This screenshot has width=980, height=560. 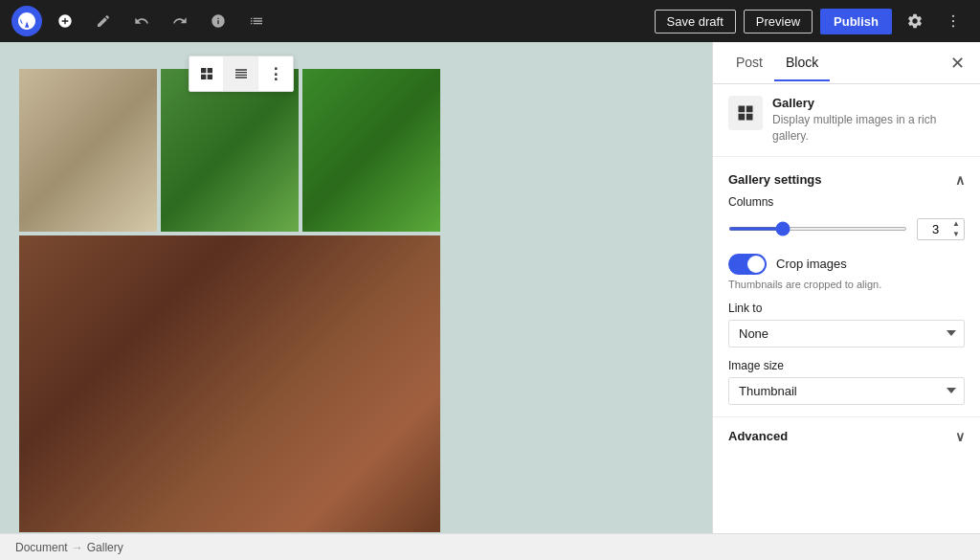 I want to click on gallery-block-icon, so click(x=746, y=113).